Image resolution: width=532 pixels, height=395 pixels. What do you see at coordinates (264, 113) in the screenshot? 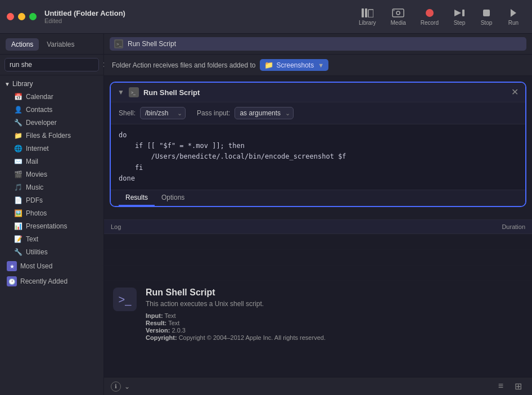
I see `pass-input-select: as arguments to stdin` at bounding box center [264, 113].